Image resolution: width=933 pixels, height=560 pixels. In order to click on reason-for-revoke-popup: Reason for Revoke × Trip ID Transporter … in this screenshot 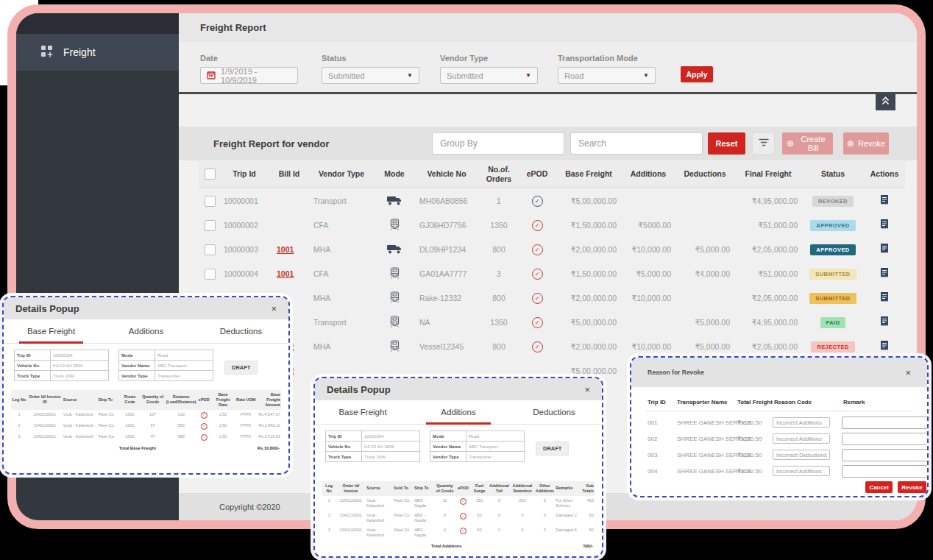, I will do `click(779, 427)`.